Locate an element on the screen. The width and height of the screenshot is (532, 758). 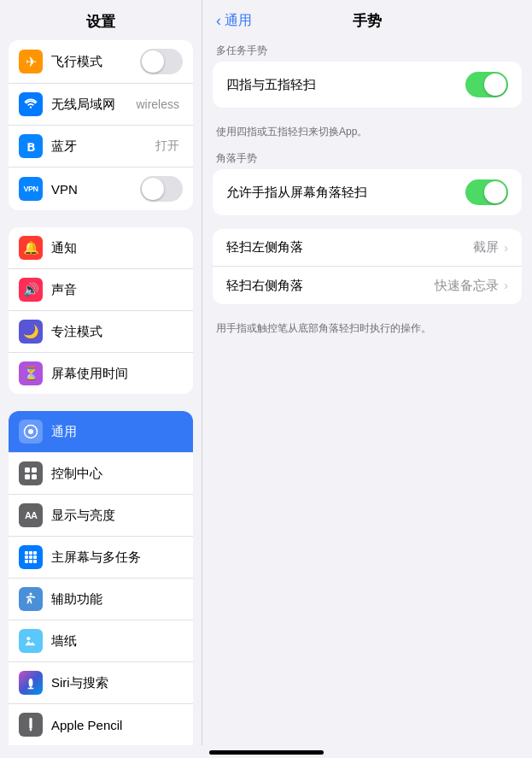
corner-swipe-toggle is located at coordinates (487, 192).